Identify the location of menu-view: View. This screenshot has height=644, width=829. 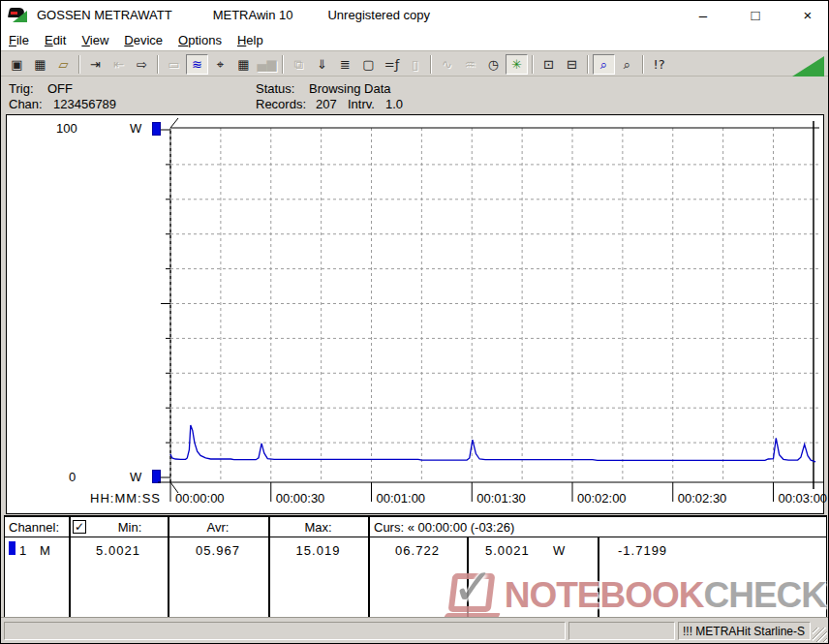
(95, 41).